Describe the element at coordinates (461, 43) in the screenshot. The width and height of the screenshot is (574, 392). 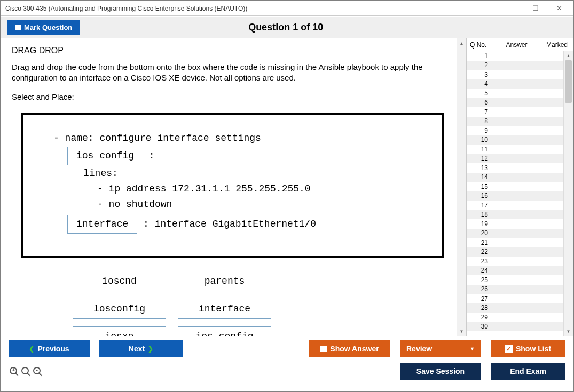
I see `scroll-up-icon: ▲` at that location.